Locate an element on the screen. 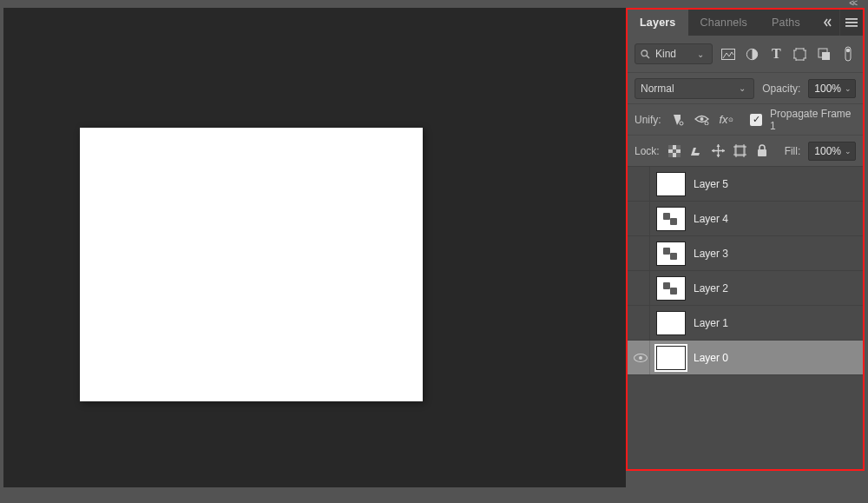 Image resolution: width=868 pixels, height=503 pixels. layer-row: Layer 5 is located at coordinates (745, 184).